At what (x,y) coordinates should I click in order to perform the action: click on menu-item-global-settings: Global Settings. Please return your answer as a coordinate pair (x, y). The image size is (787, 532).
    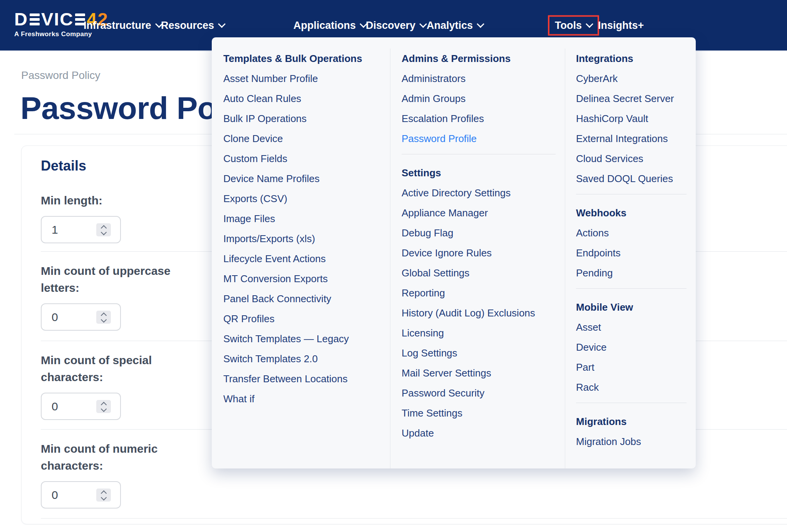
    Looking at the image, I should click on (483, 273).